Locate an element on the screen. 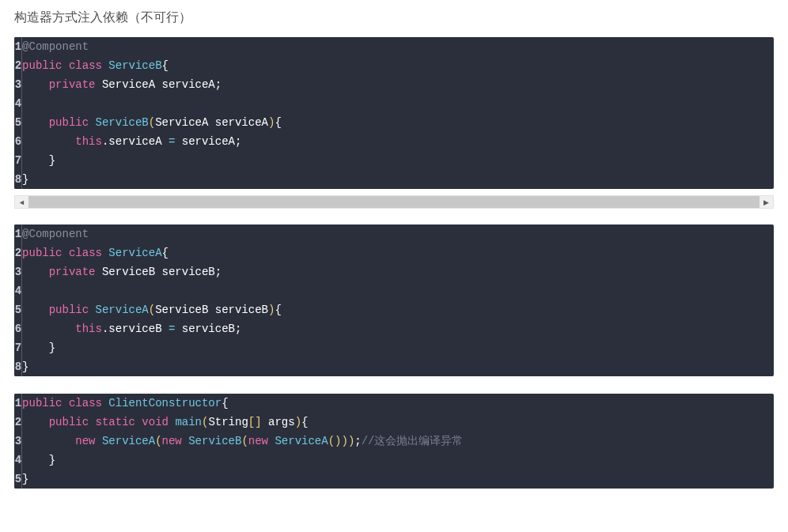 This screenshot has height=532, width=788. scroll-right-button: ▶ is located at coordinates (766, 202).